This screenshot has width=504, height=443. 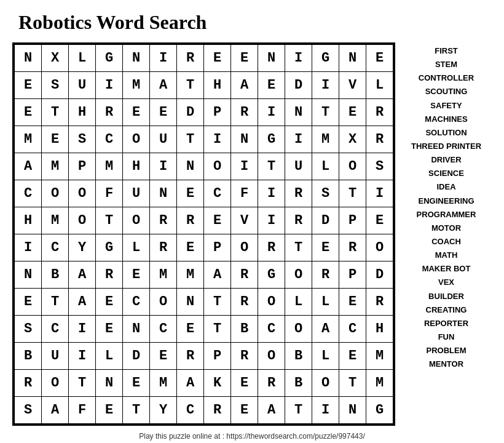 What do you see at coordinates (163, 356) in the screenshot?
I see `cell-11-5: E` at bounding box center [163, 356].